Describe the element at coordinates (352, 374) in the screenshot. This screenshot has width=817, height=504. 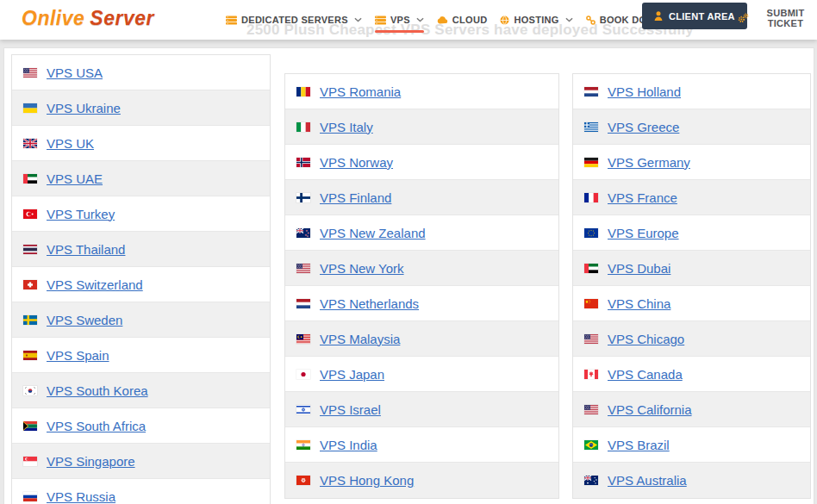
I see `vps-link: VPS Japan` at that location.